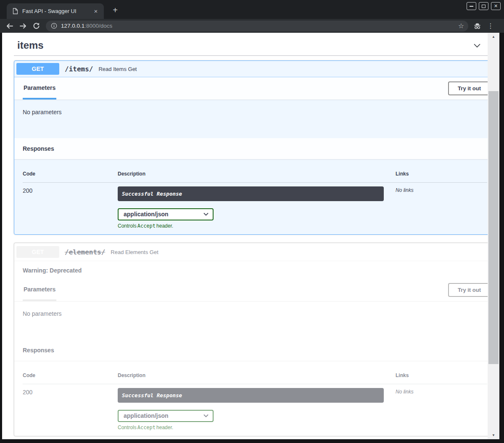 The width and height of the screenshot is (504, 443). Describe the element at coordinates (491, 26) in the screenshot. I see `browser-menu-icon: ⋮` at that location.